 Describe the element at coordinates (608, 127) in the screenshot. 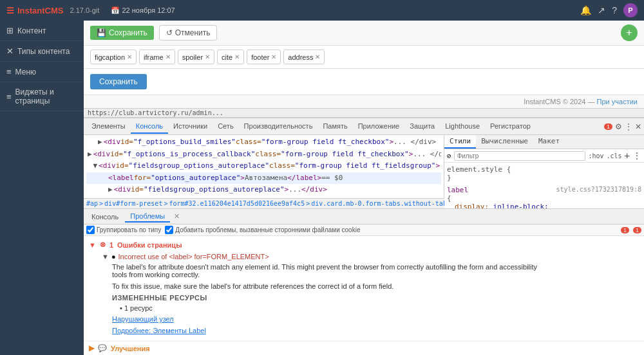

I see `error-badge: 1` at that location.